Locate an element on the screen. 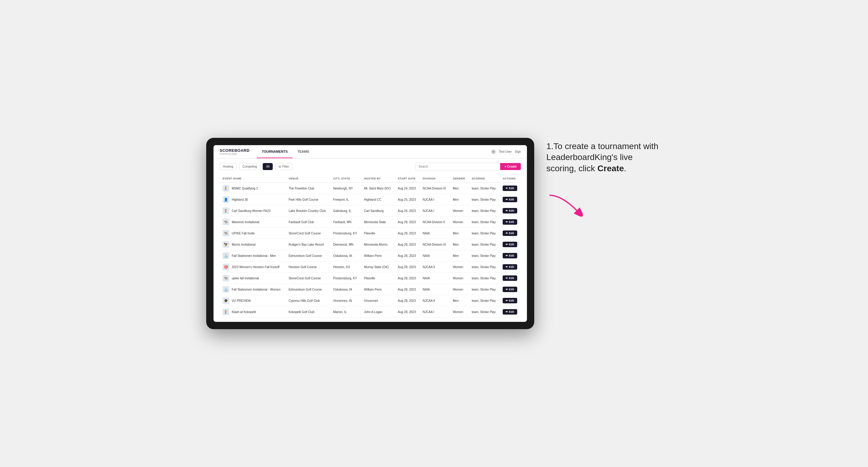 This screenshot has width=868, height=467. event-icon: ⚓ is located at coordinates (226, 256).